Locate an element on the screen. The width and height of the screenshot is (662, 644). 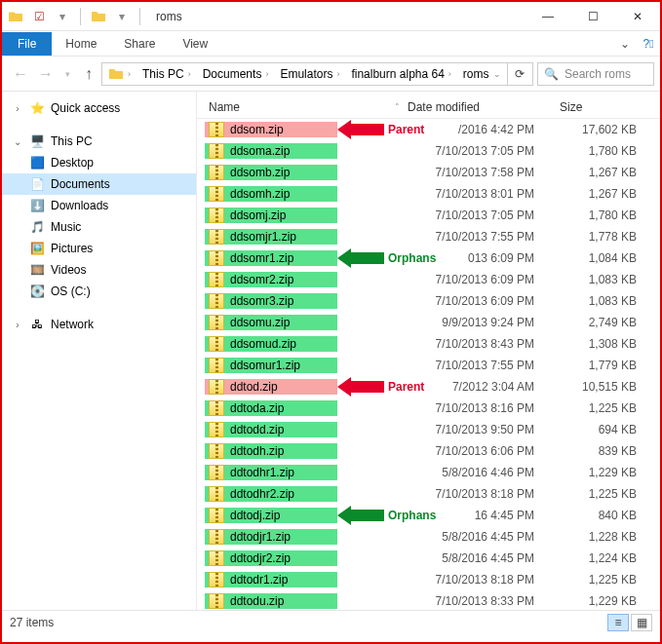
file-row: ddsom.zip/2016 4:42 PM17,602 KB is located at coordinates (429, 130).